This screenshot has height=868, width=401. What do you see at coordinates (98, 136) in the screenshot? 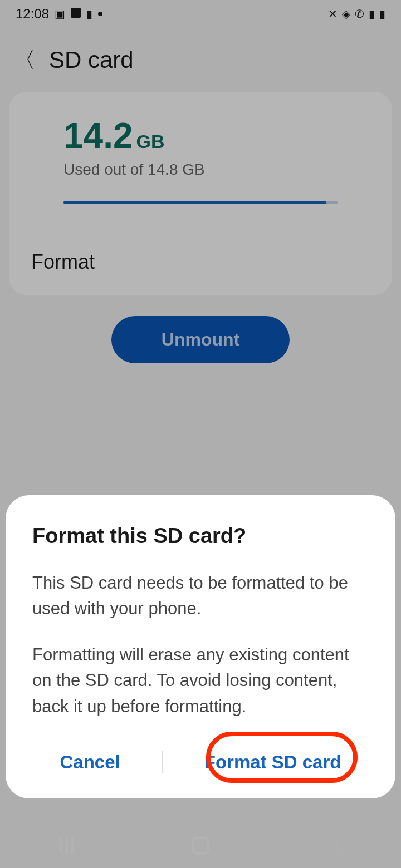
I see `used-value: 14.2` at bounding box center [98, 136].